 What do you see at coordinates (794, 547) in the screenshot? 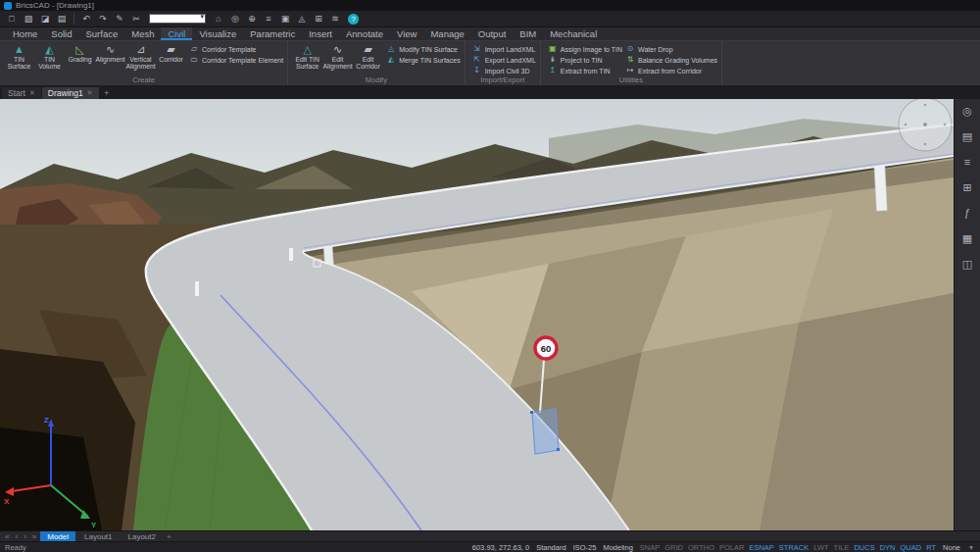
I see `toggle-strack: STRACK` at bounding box center [794, 547].